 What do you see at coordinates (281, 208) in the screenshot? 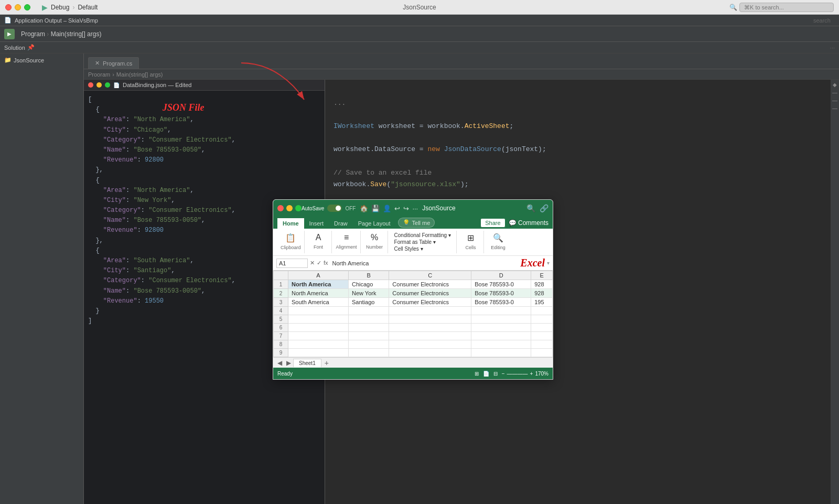
I see `excel-close-btn` at bounding box center [281, 208].